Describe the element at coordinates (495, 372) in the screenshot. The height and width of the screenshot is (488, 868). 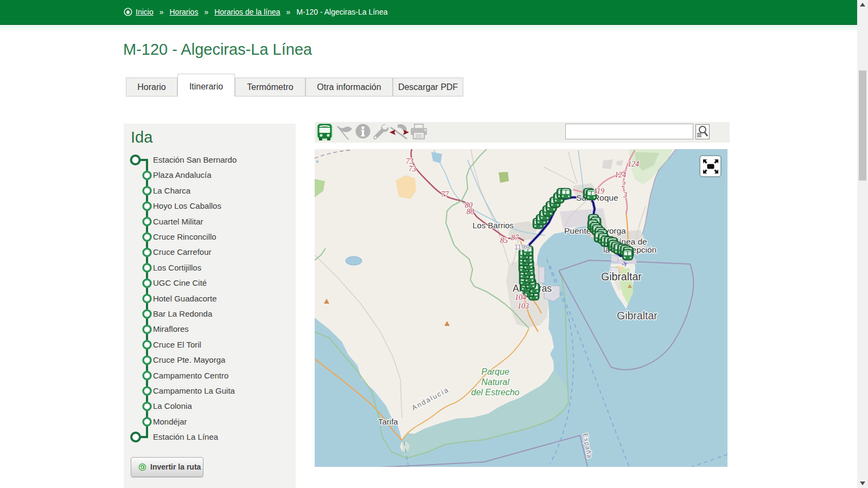
I see `svg-text: Parque` at that location.